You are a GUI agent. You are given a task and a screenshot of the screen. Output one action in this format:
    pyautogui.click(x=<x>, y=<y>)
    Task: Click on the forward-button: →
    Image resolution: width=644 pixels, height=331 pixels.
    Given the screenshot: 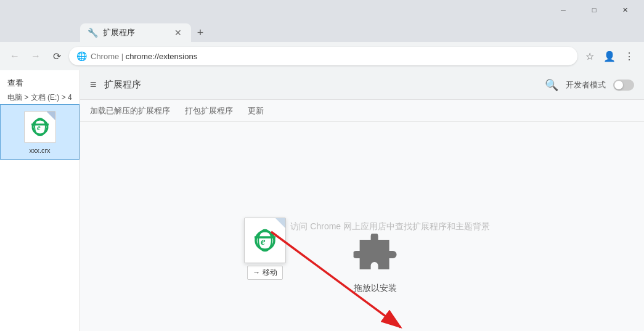 What is the action you would take?
    pyautogui.click(x=36, y=56)
    